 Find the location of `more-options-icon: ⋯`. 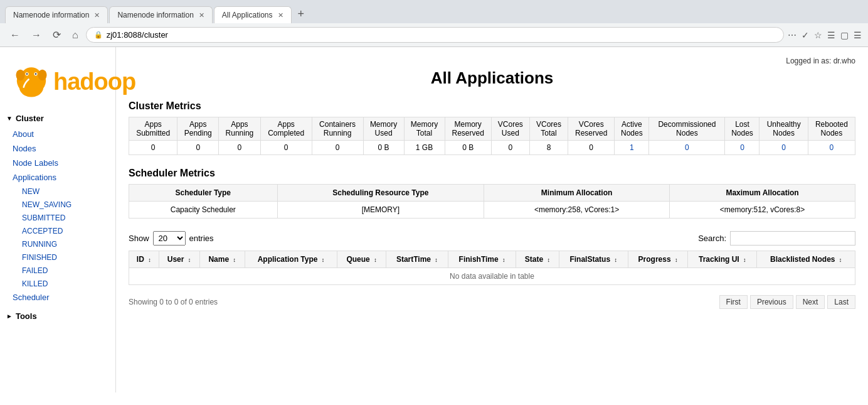

more-options-icon: ⋯ is located at coordinates (792, 35).